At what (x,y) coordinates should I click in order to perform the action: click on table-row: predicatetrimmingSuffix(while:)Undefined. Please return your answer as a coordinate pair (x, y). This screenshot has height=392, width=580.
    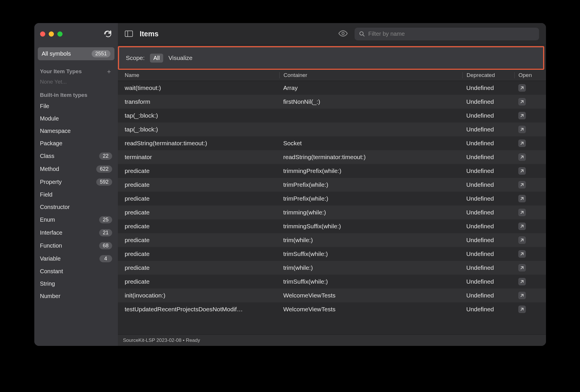
    Looking at the image, I should click on (332, 226).